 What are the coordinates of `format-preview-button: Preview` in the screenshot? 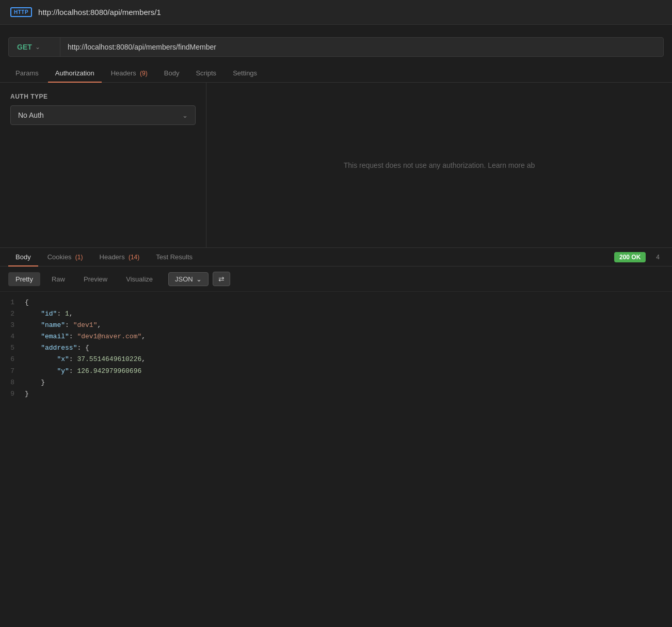 It's located at (95, 279).